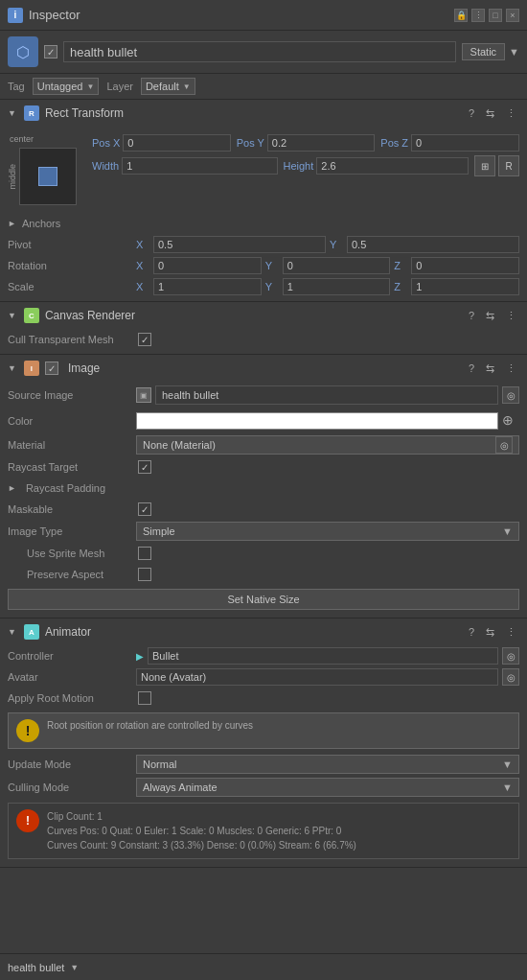 The width and height of the screenshot is (527, 980). I want to click on rect-transform-header: ▼ R Rect Transform ? ⇆ ⋮, so click(264, 113).